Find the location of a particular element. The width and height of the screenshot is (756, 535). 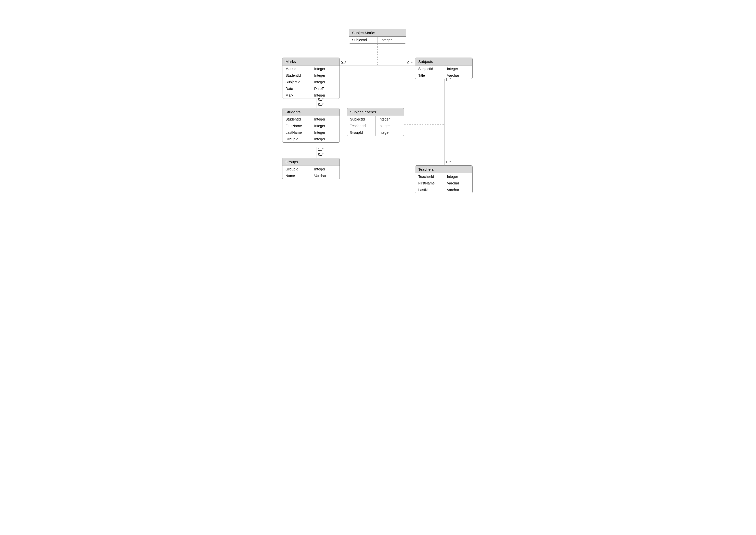

field-name: MarkId is located at coordinates (297, 69).